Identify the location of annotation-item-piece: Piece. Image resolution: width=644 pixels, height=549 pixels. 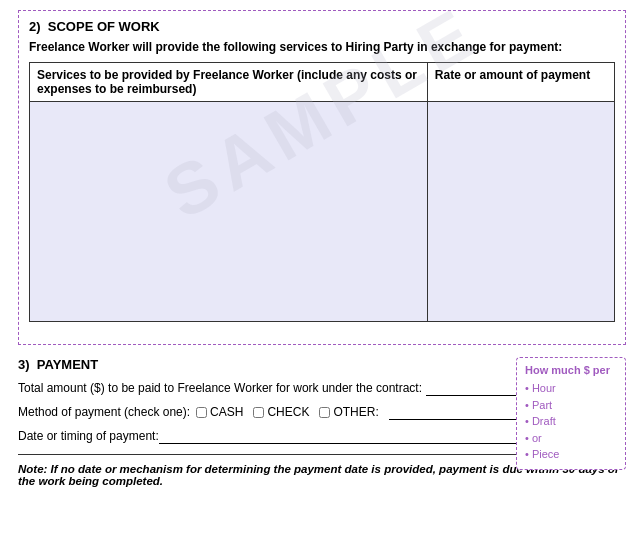
(571, 454).